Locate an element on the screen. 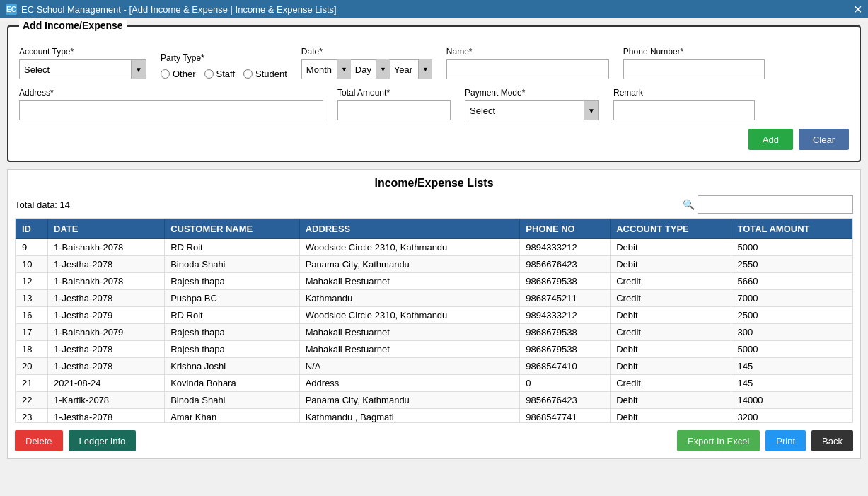  party-type-staff: Staff is located at coordinates (220, 74).